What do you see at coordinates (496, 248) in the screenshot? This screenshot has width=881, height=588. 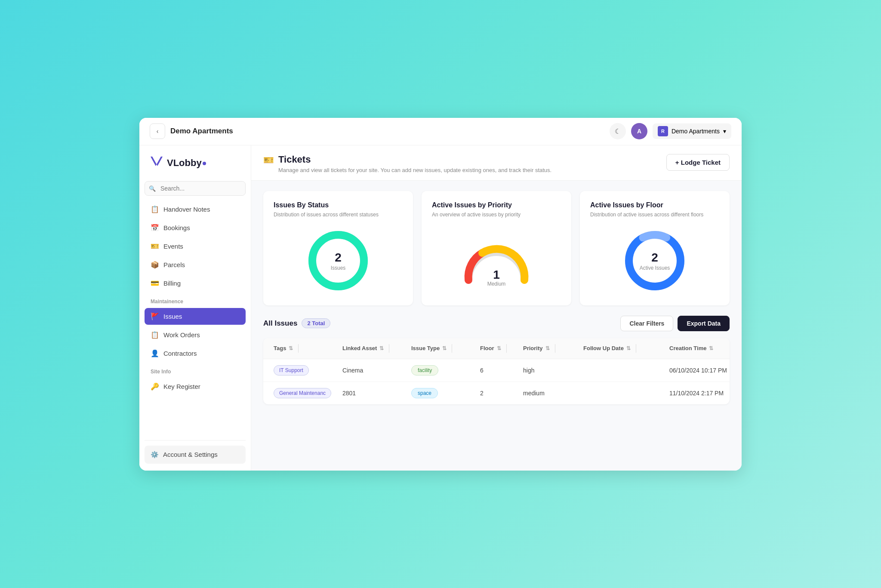 I see `issues-by-priority-card: Active Issues by Priority An overview of…` at bounding box center [496, 248].